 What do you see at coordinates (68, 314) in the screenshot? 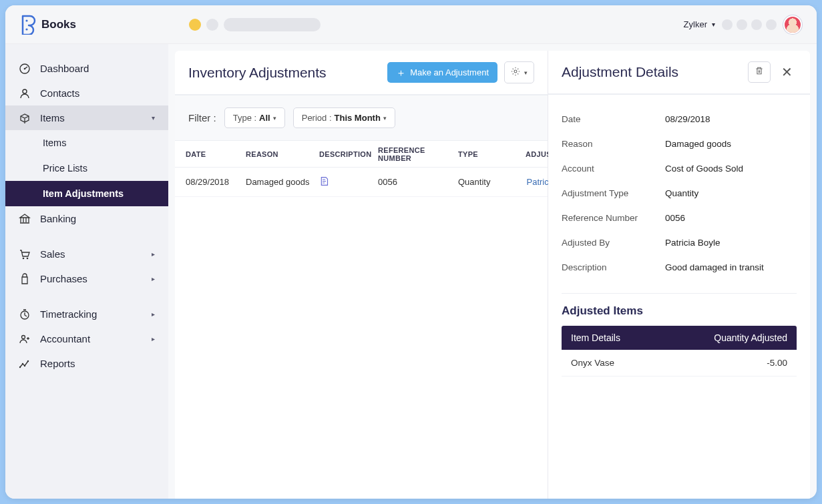
I see `sidebar-item-label: Timetracking` at bounding box center [68, 314].